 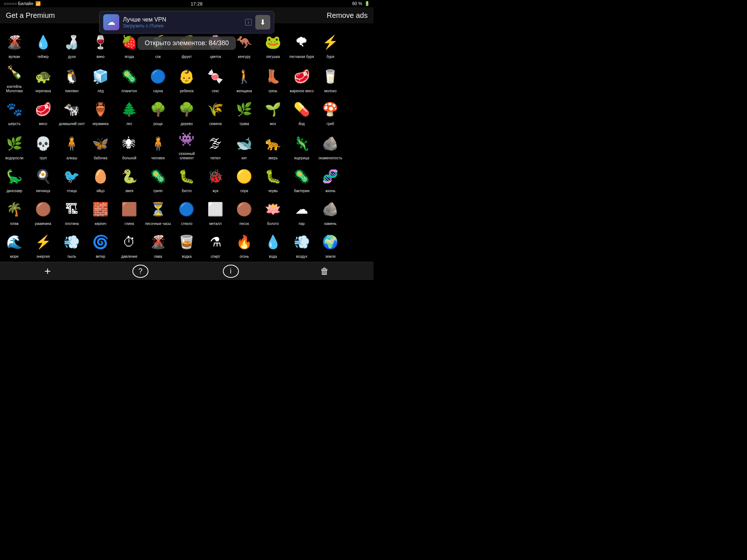 What do you see at coordinates (158, 77) in the screenshot?
I see `list-item: 🔵сауна` at bounding box center [158, 77].